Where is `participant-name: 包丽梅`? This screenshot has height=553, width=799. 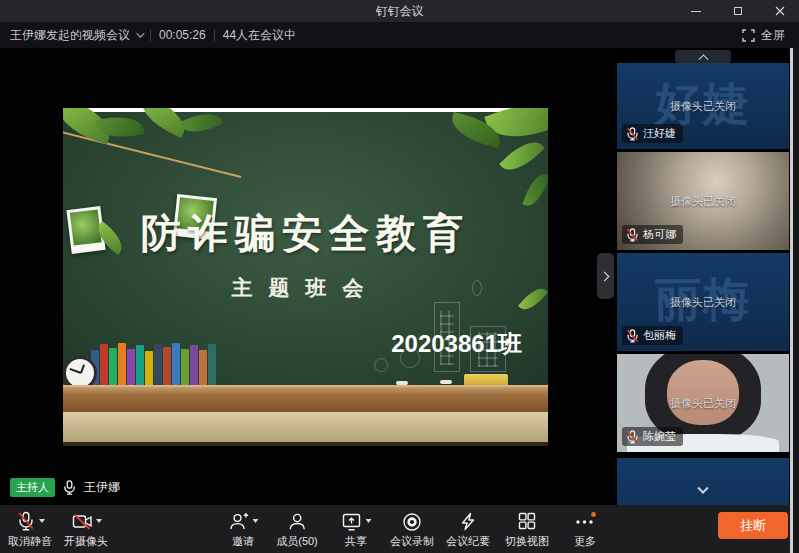
participant-name: 包丽梅 is located at coordinates (660, 336).